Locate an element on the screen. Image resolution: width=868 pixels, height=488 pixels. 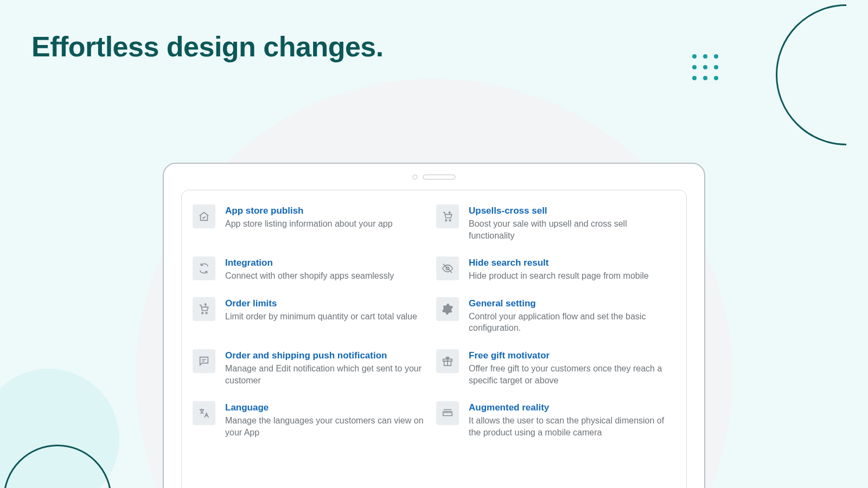
house-check-icon is located at coordinates (204, 216).